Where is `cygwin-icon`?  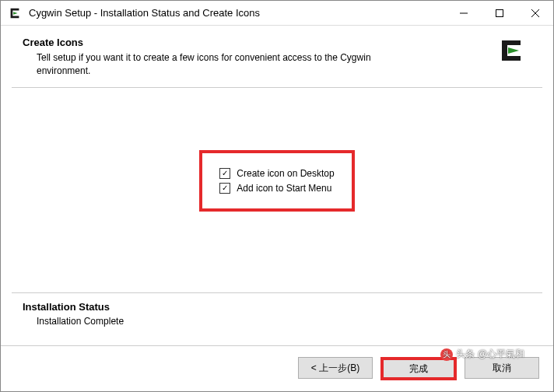
cygwin-icon is located at coordinates (15, 13).